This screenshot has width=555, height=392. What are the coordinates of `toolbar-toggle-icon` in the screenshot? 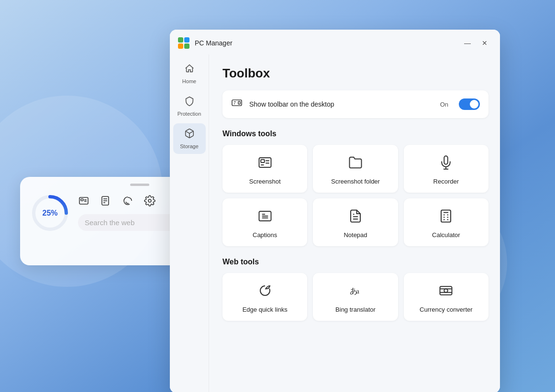 It's located at (237, 104).